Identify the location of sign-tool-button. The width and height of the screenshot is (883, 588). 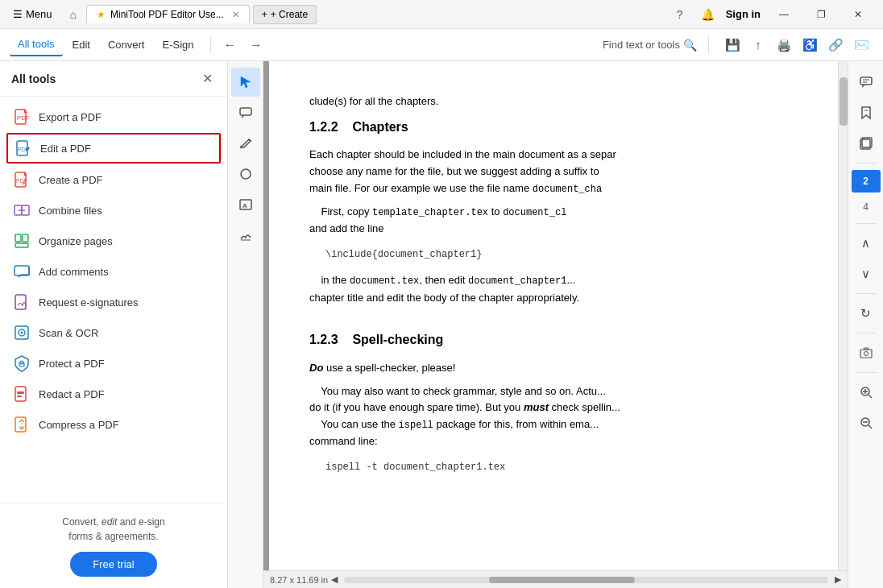
(246, 235).